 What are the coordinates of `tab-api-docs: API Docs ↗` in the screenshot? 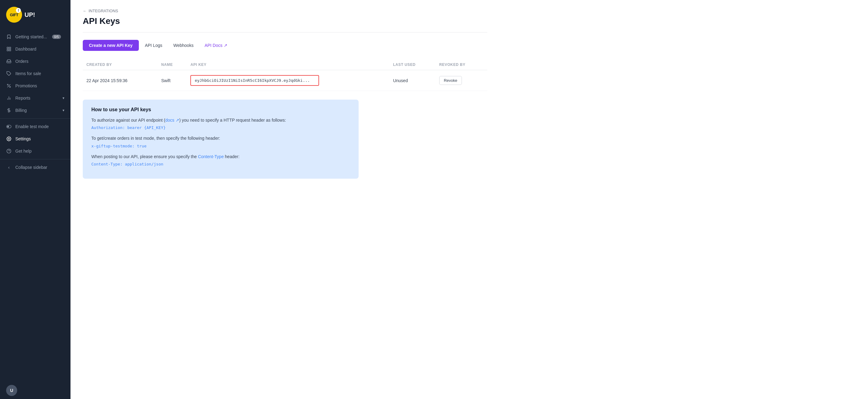 It's located at (216, 45).